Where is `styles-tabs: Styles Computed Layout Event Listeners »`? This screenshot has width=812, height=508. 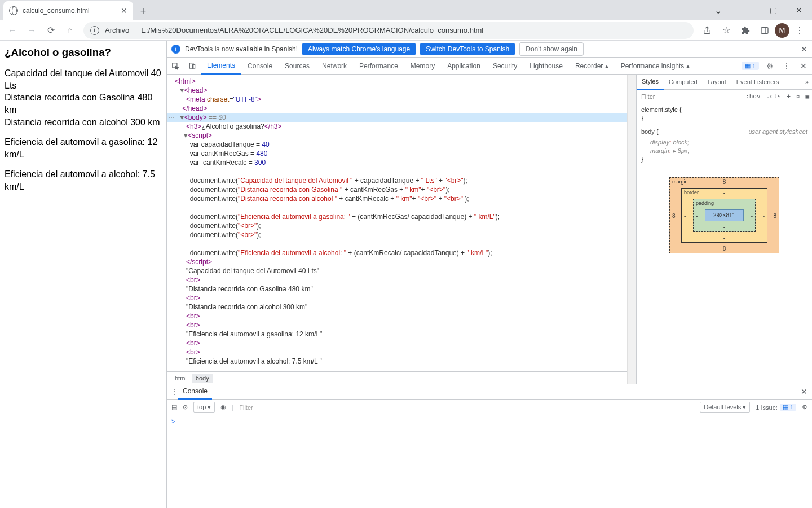 styles-tabs: Styles Computed Layout Event Listeners » is located at coordinates (724, 82).